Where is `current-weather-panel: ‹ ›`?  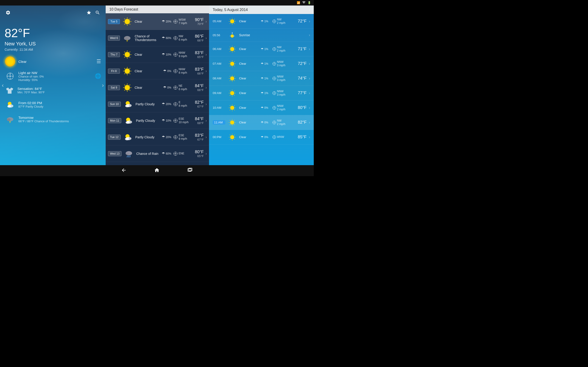
current-weather-panel: ‹ › is located at coordinates (53, 85).